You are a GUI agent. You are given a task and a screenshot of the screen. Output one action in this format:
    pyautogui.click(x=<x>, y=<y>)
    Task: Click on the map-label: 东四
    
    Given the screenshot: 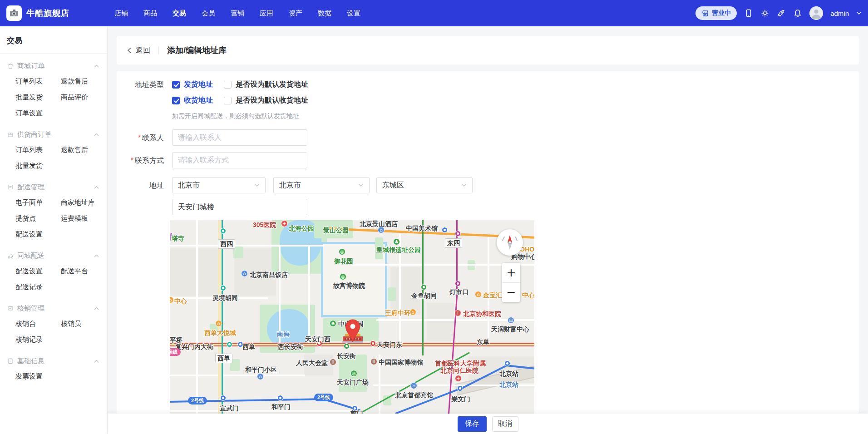 What is the action you would take?
    pyautogui.click(x=454, y=243)
    